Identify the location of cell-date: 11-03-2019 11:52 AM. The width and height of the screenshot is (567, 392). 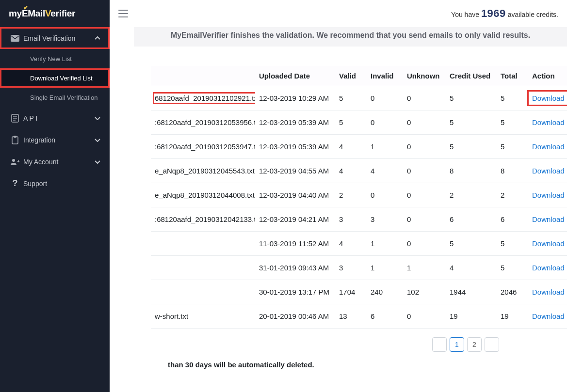
(295, 244).